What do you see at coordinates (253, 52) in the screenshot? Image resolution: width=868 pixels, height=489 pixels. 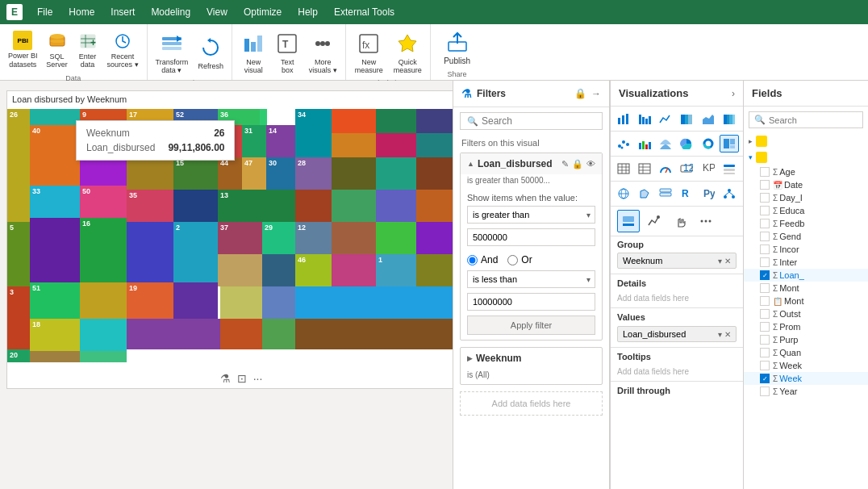 I see `new-visual-button: Newvisual` at bounding box center [253, 52].